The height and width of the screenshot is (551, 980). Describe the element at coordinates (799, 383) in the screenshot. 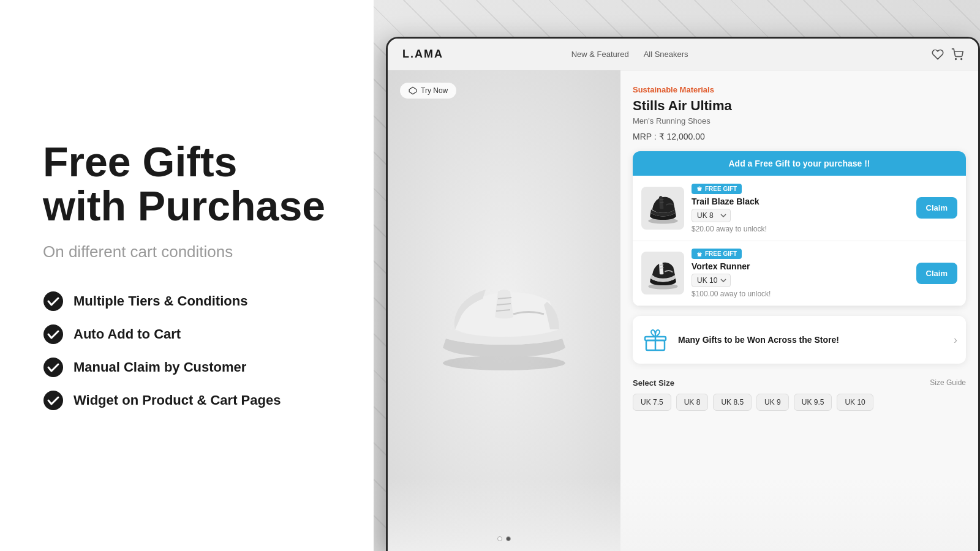

I see `size-header: Select Size Size Guide` at that location.